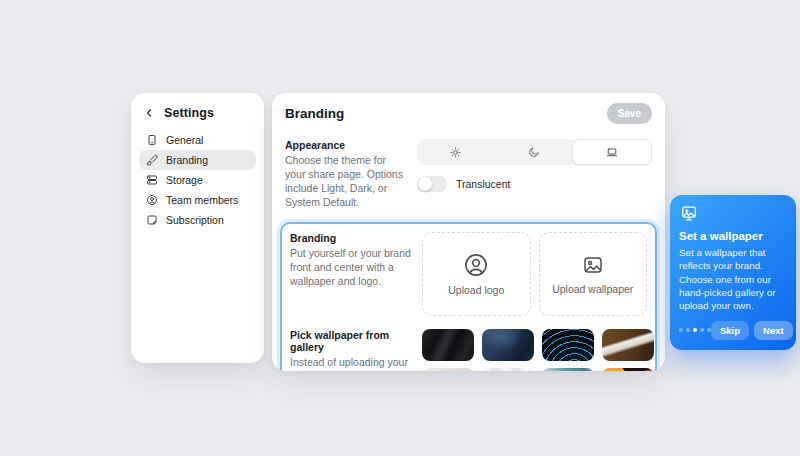  What do you see at coordinates (351, 174) in the screenshot?
I see `appearance-text: Appearance Choose the theme for your sha…` at bounding box center [351, 174].